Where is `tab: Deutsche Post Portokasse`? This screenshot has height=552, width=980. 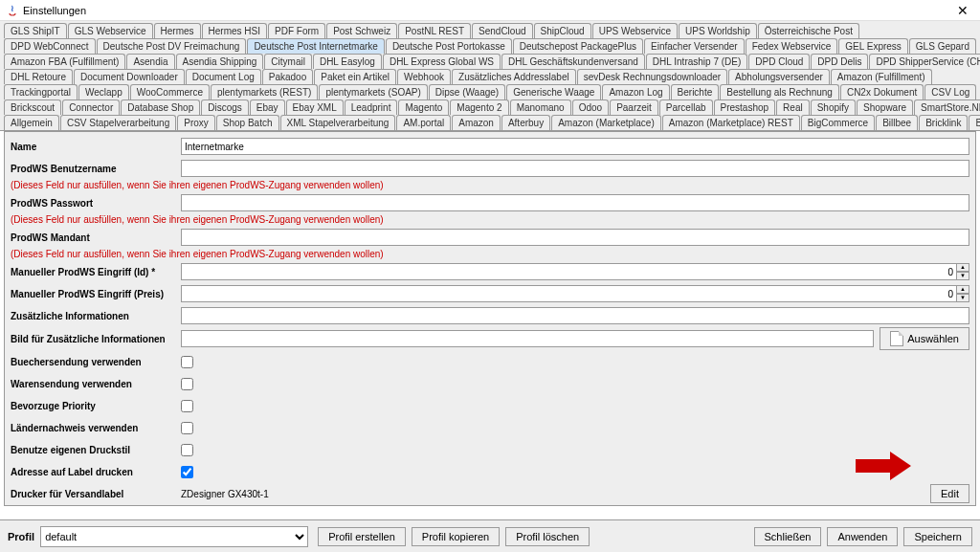 tab: Deutsche Post Portokasse is located at coordinates (449, 46).